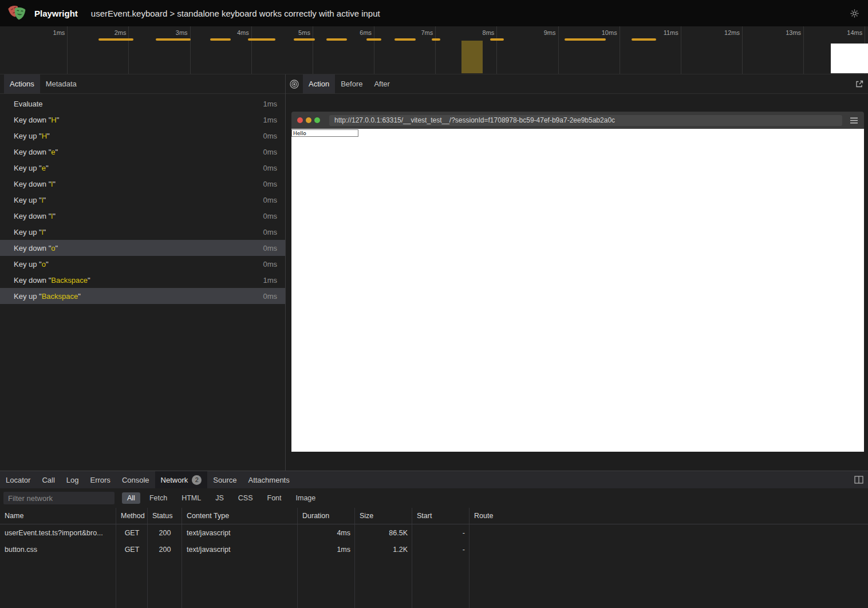 The width and height of the screenshot is (868, 608). I want to click on action-row: Key down "e"0ms, so click(143, 152).